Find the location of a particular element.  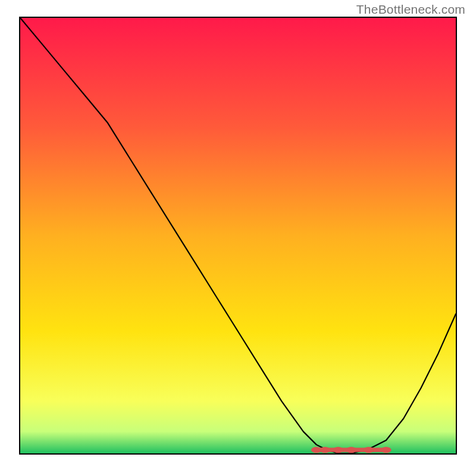

watermark-text: TheBottleneck.com is located at coordinates (411, 10).